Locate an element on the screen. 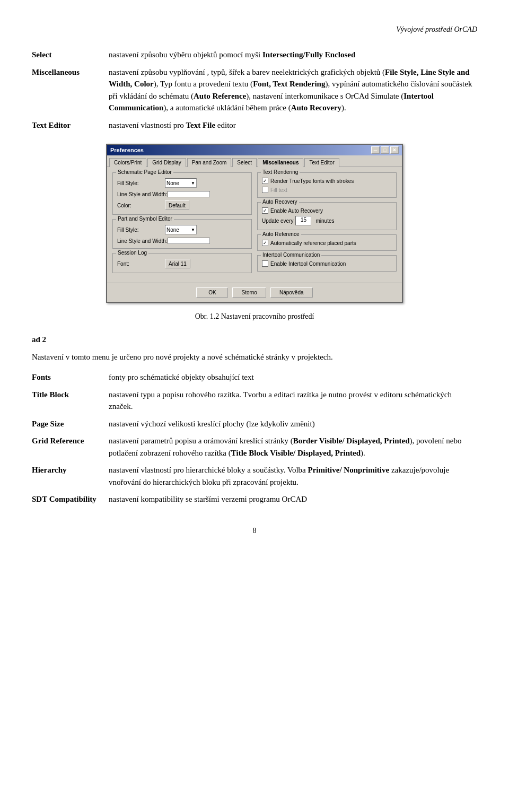 The height and width of the screenshot is (812, 509). color-row: Color: Default is located at coordinates (182, 205).